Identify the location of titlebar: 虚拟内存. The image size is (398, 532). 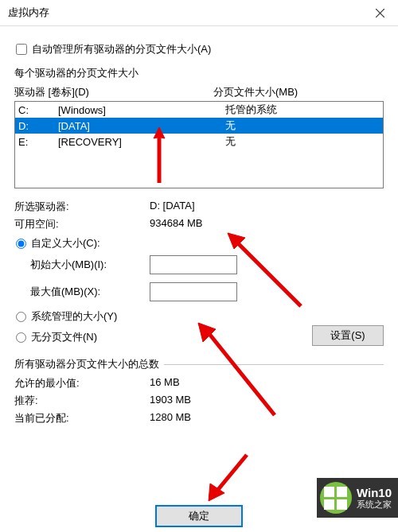
(199, 13).